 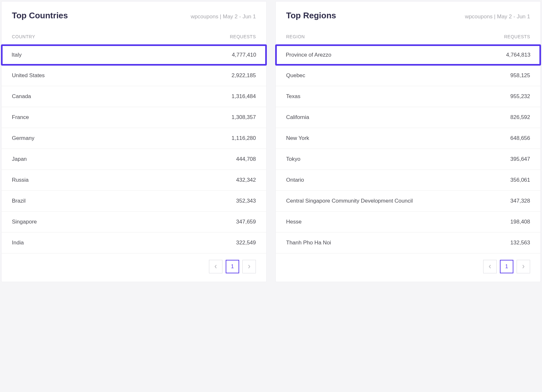 What do you see at coordinates (134, 180) in the screenshot?
I see `table-row: Russia432,342` at bounding box center [134, 180].